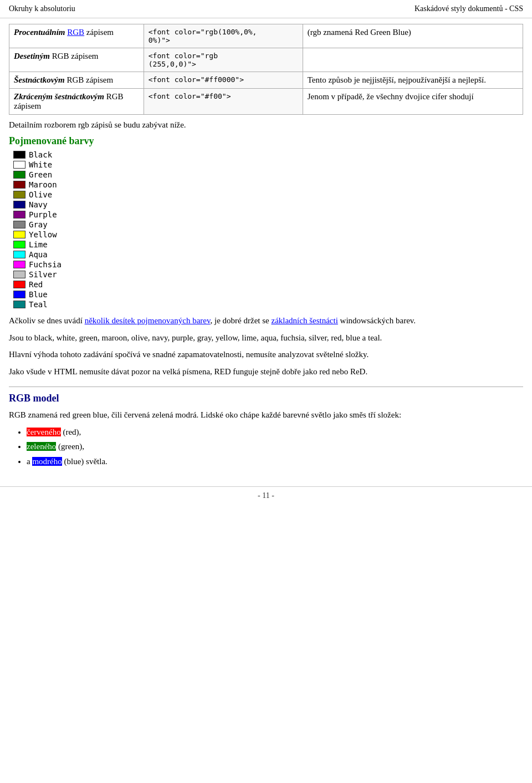 This screenshot has width=532, height=783. What do you see at coordinates (43, 235) in the screenshot?
I see `color-name: Yellow` at bounding box center [43, 235].